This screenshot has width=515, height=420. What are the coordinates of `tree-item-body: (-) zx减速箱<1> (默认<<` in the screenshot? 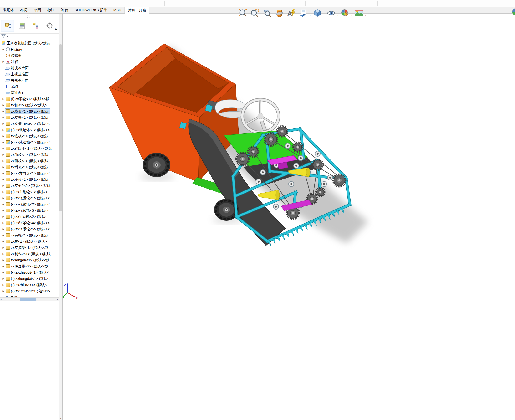 It's located at (28, 142).